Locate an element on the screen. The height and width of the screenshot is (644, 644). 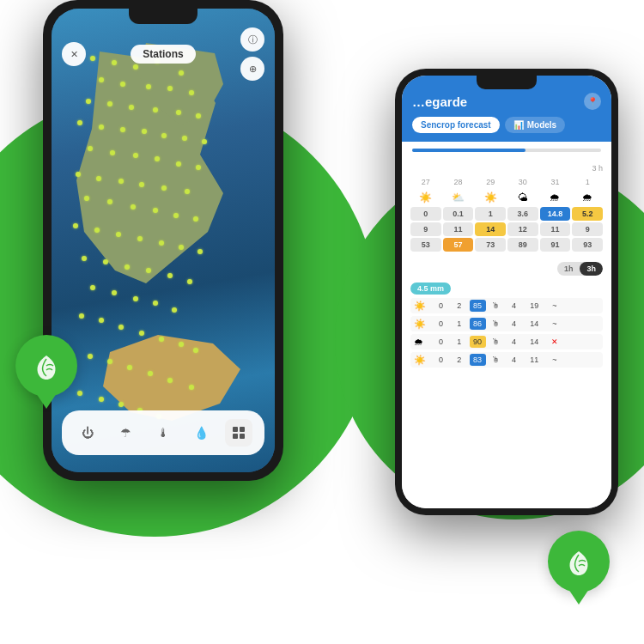
weather-icon-31: 🌧 is located at coordinates (556, 197).